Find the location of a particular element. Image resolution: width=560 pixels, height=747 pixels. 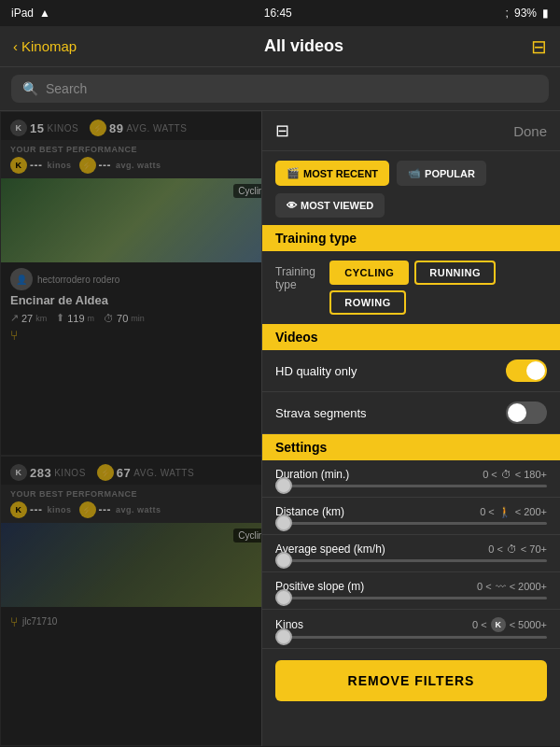

training-type-section-header: Training type is located at coordinates (411, 238).